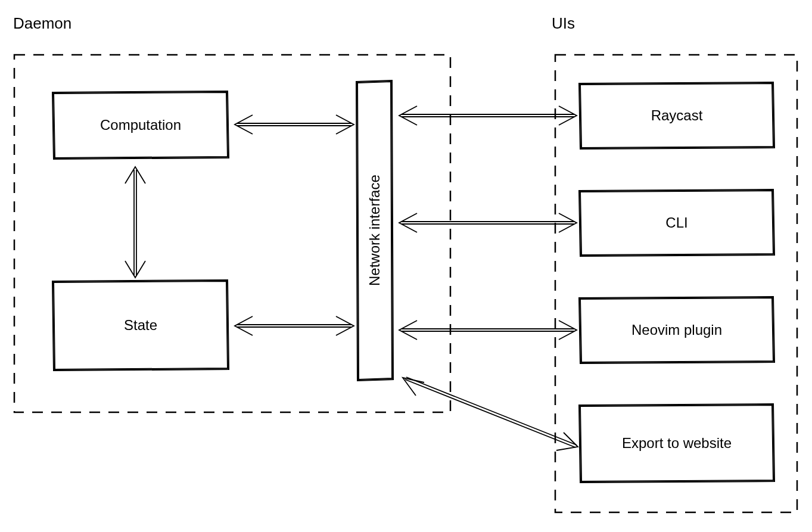 The width and height of the screenshot is (812, 532). What do you see at coordinates (488, 330) in the screenshot?
I see `arrow-network-neovim` at bounding box center [488, 330].